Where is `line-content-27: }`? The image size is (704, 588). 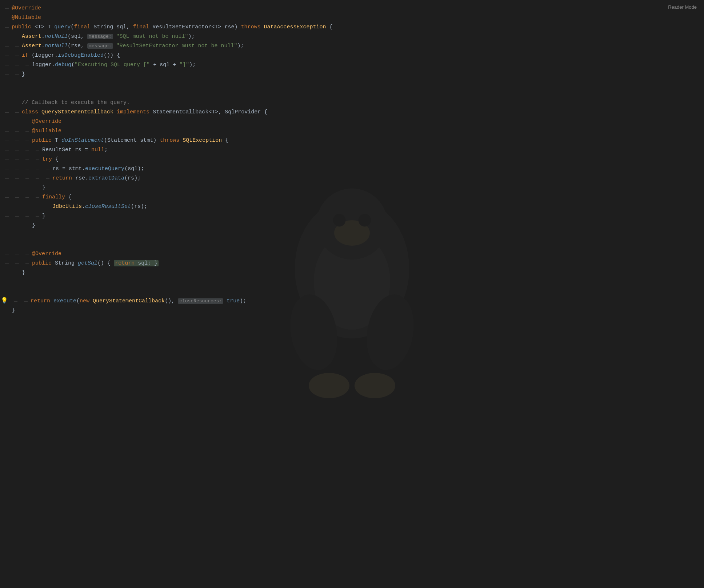
line-content-27: } is located at coordinates (353, 311).